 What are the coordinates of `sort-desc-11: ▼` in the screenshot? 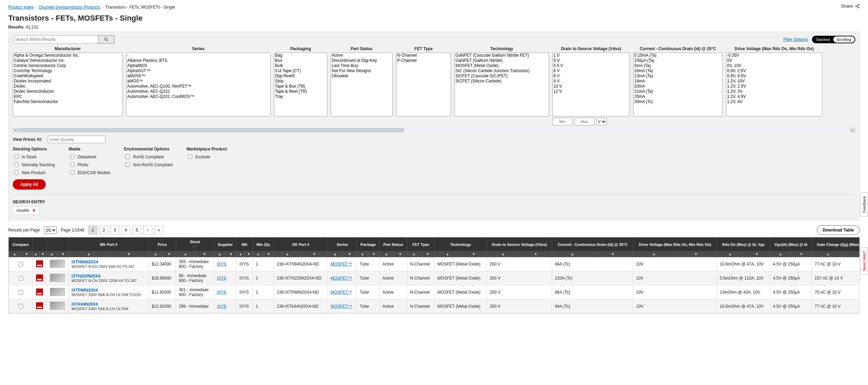 It's located at (373, 254).